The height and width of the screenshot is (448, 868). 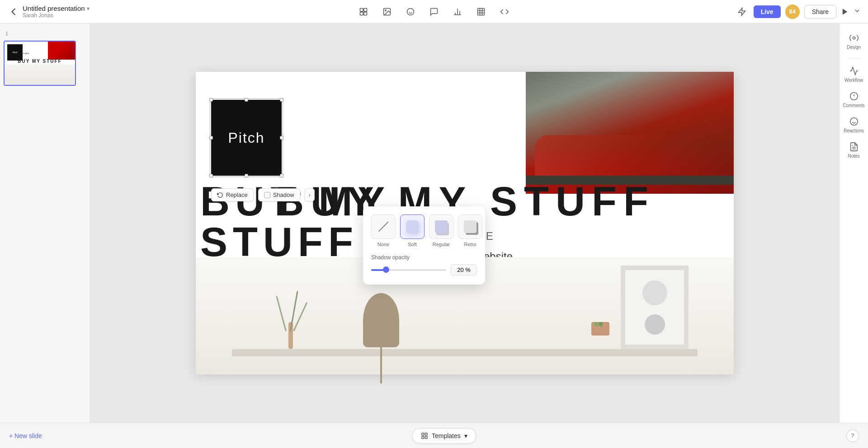 What do you see at coordinates (793, 12) in the screenshot?
I see `user-avatar: 84` at bounding box center [793, 12].